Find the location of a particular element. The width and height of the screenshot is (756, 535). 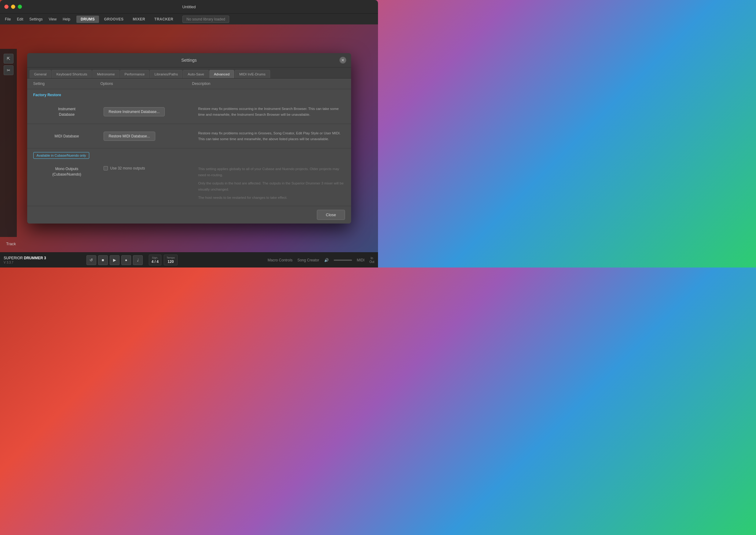

instrument-database-description: Restore may fix problems occurring in th… is located at coordinates (268, 112).